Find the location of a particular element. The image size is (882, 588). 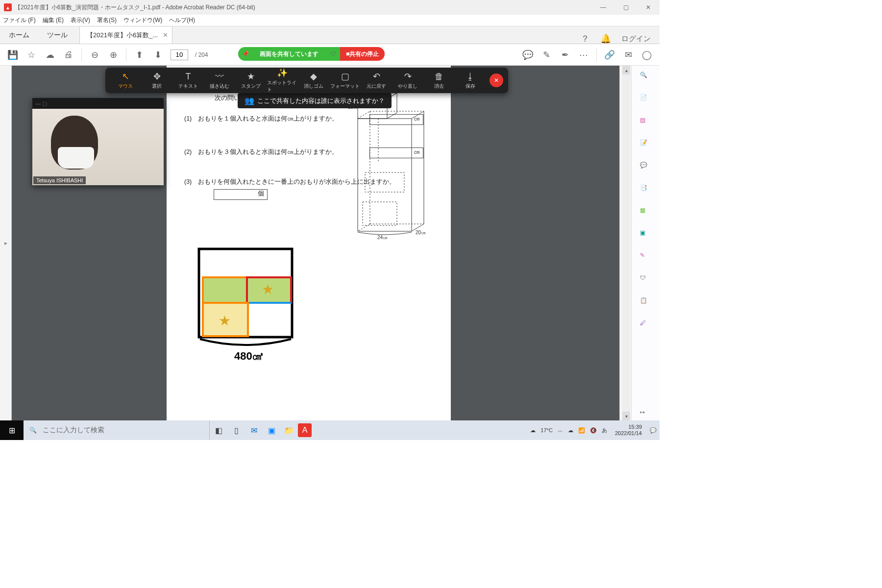

fill-sign-icon: ✎ is located at coordinates (646, 258).